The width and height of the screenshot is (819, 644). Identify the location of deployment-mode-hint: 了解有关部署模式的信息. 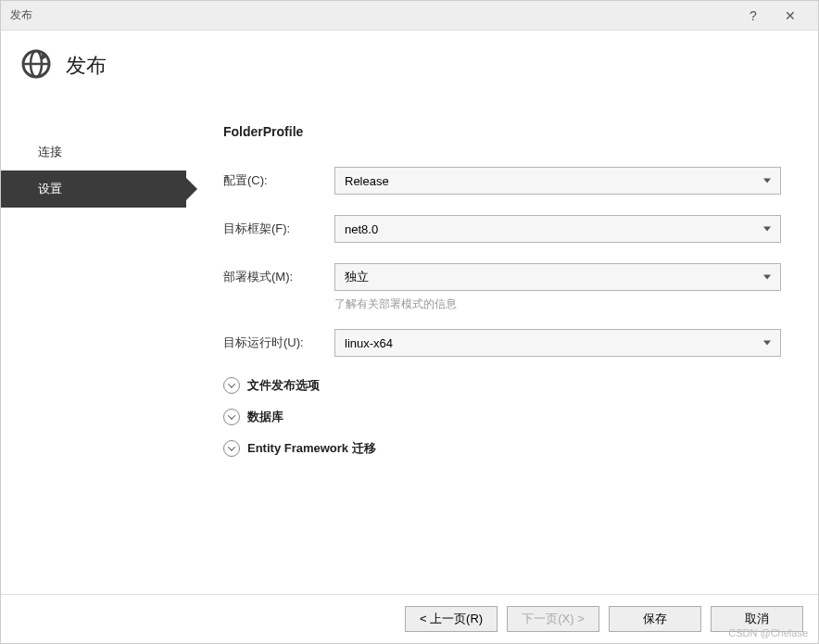
(558, 304).